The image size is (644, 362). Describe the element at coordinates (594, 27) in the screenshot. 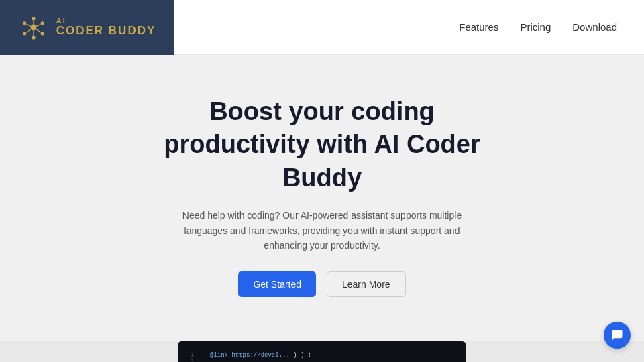

I see `nav-link-download: Download` at that location.